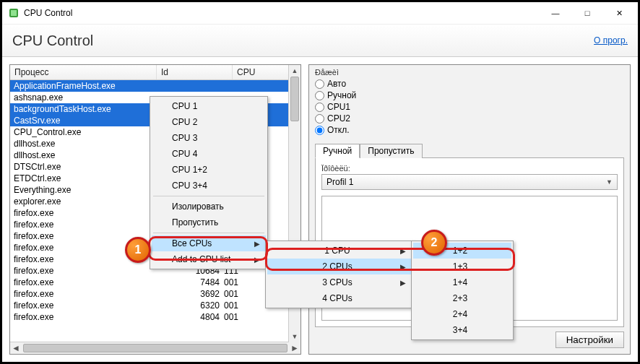 The width and height of the screenshot is (640, 364). What do you see at coordinates (189, 317) in the screenshot?
I see `cell-id: 4804` at bounding box center [189, 317].